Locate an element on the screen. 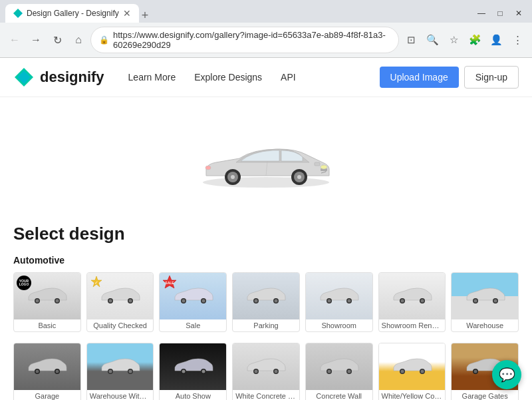 The image size is (532, 400). logo-icon is located at coordinates (24, 77).